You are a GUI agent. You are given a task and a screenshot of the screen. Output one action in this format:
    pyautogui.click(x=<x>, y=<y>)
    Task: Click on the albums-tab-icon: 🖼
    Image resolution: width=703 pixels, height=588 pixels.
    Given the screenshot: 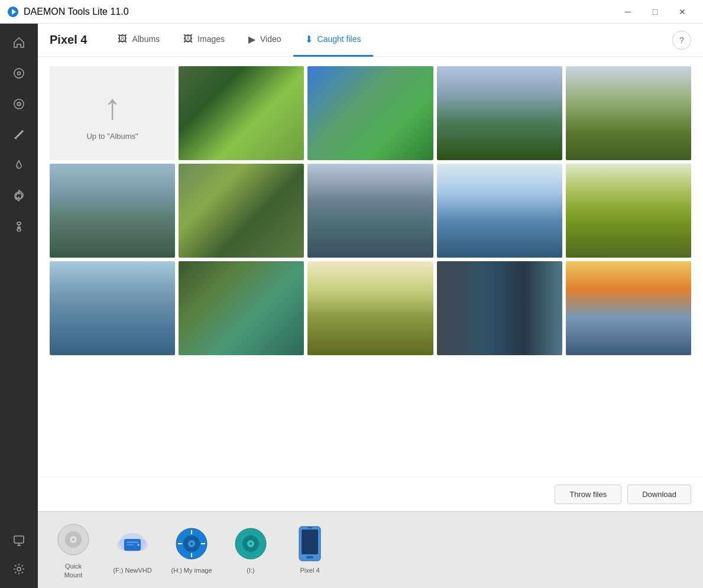 What is the action you would take?
    pyautogui.click(x=122, y=39)
    